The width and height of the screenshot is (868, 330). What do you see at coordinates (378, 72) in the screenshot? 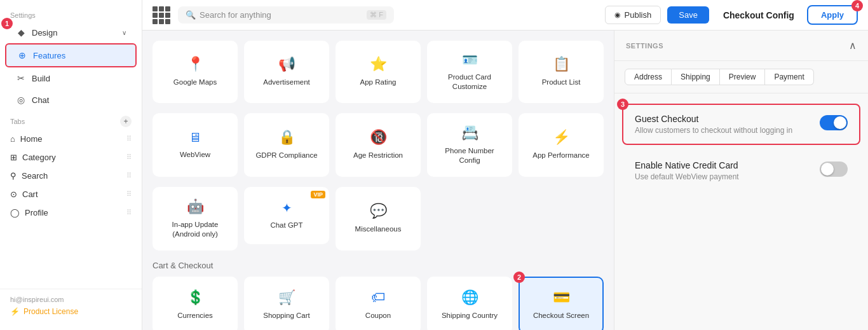
I see `feature-app-rating: ⭐ App Rating` at bounding box center [378, 72].